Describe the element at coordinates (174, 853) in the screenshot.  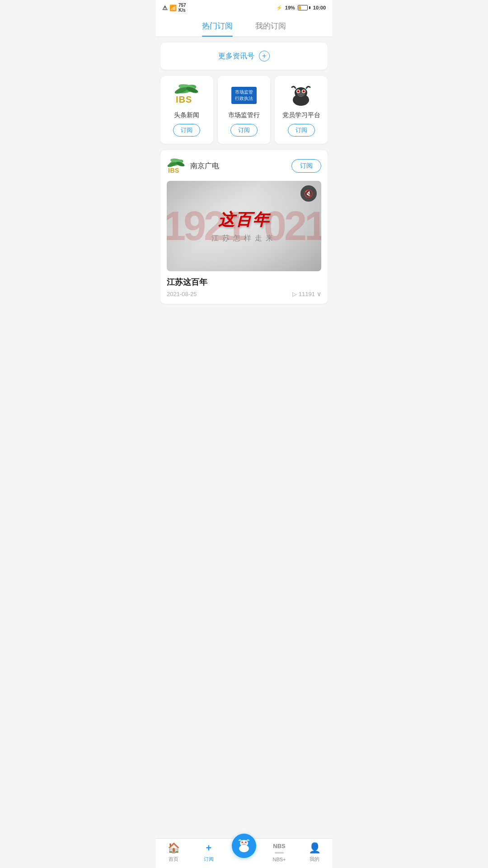
I see `nav-item-home: 🏠 首页` at that location.